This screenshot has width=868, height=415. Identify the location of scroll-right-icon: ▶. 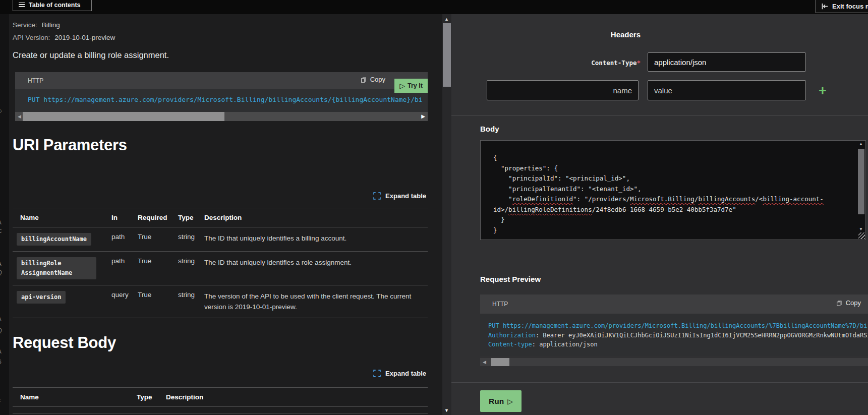
(423, 116).